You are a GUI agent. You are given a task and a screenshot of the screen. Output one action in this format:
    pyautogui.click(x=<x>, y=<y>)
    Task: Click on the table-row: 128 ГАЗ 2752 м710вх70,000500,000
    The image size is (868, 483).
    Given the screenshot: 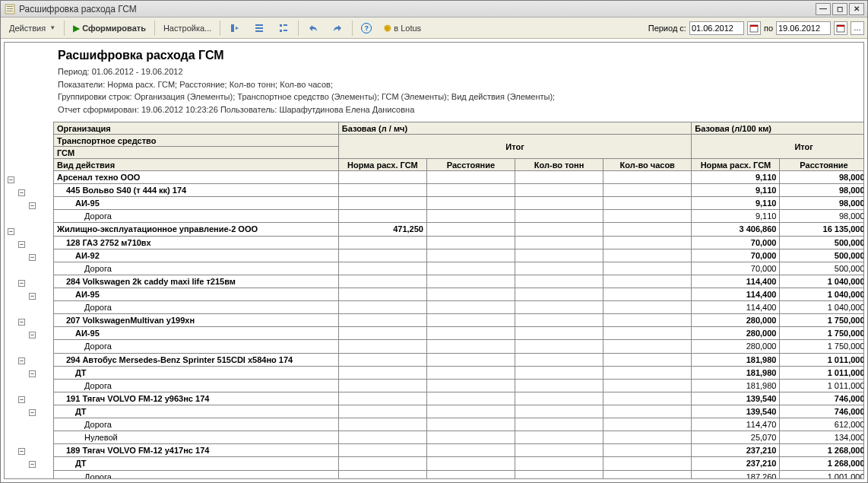 What is the action you would take?
    pyautogui.click(x=459, y=242)
    